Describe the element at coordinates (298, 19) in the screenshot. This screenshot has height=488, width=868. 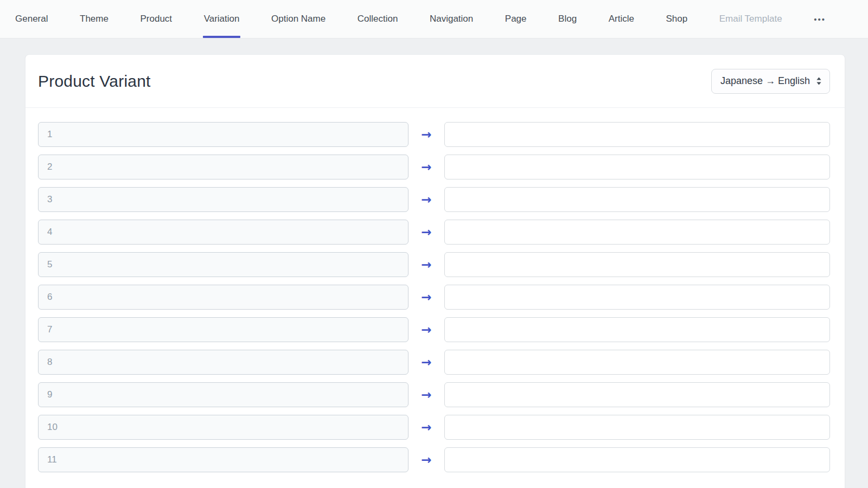
I see `tab-label: Option Name` at that location.